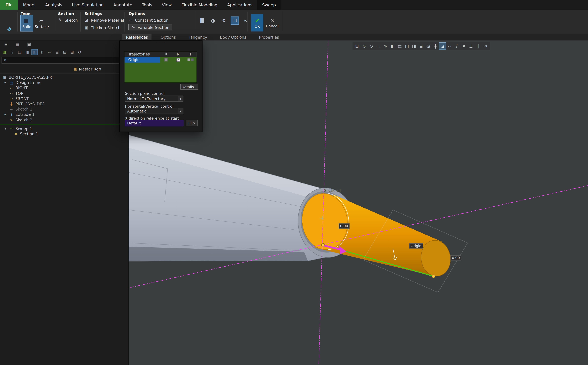 This screenshot has height=365, width=588. I want to click on sketch-button: ✎ Sketch, so click(68, 20).